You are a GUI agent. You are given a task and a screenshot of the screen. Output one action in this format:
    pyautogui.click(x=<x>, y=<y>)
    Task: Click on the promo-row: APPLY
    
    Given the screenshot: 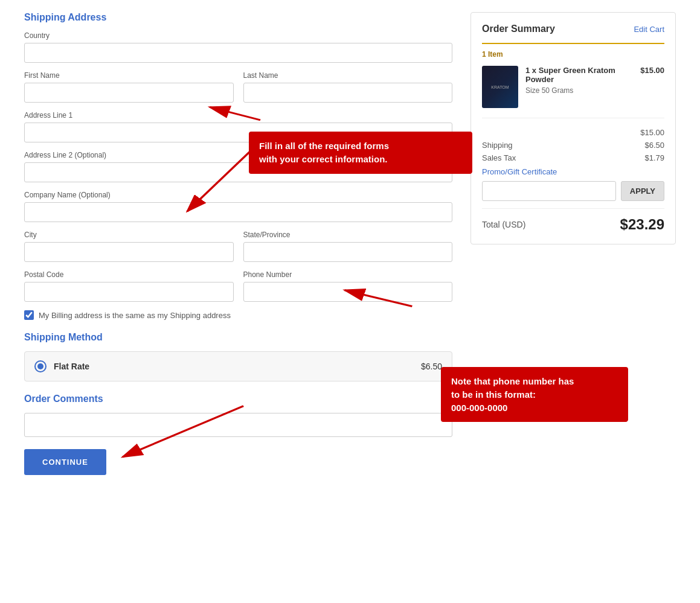 What is the action you would take?
    pyautogui.click(x=573, y=191)
    